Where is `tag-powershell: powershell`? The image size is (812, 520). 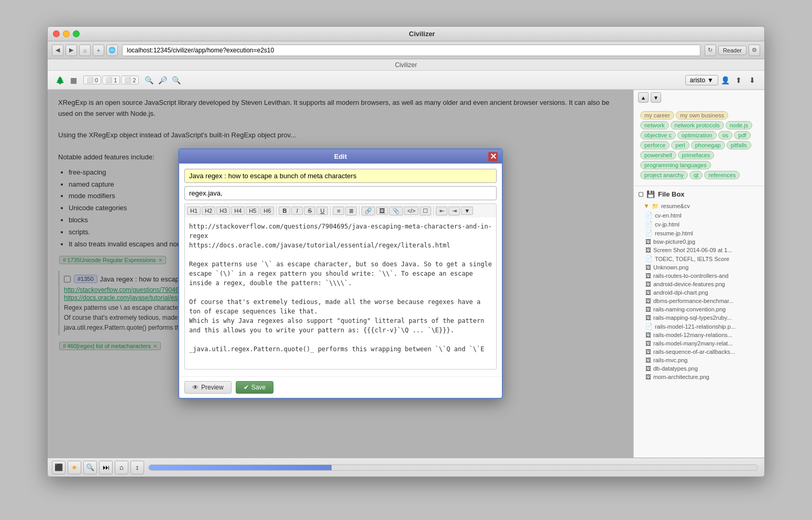 tag-powershell: powershell is located at coordinates (658, 155).